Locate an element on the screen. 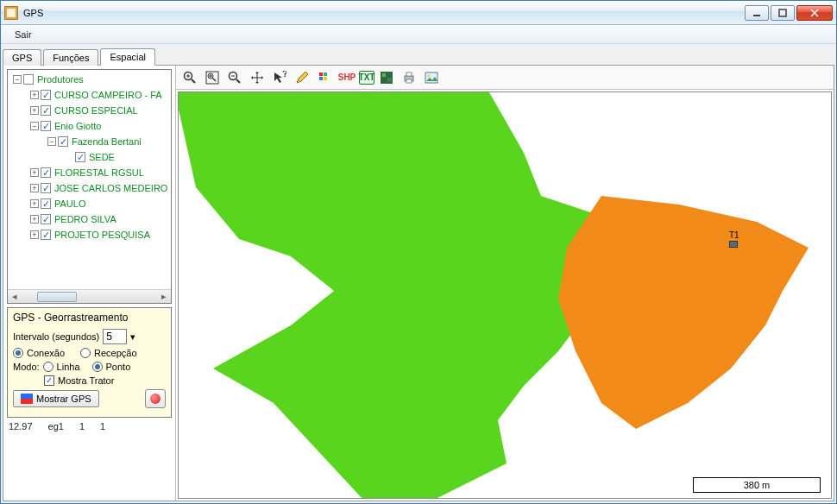 This screenshot has height=504, width=837. scale-bar: 380 m is located at coordinates (757, 485).